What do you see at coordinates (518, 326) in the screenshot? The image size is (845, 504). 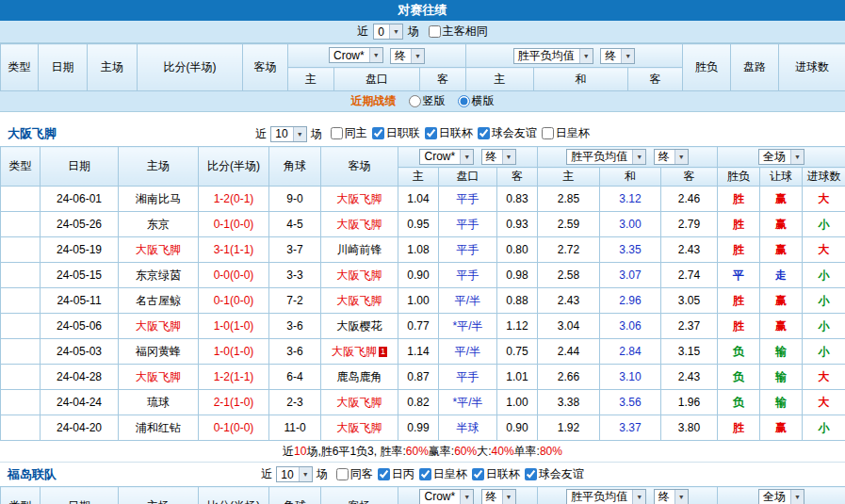 I see `handicap-away-odds-cell: 1.12` at bounding box center [518, 326].